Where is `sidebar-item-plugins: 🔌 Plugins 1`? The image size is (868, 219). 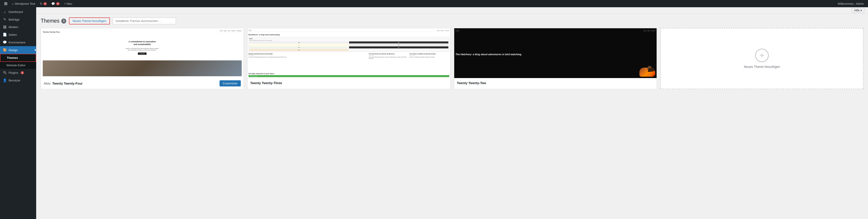 sidebar-item-plugins: 🔌 Plugins 1 is located at coordinates (18, 73).